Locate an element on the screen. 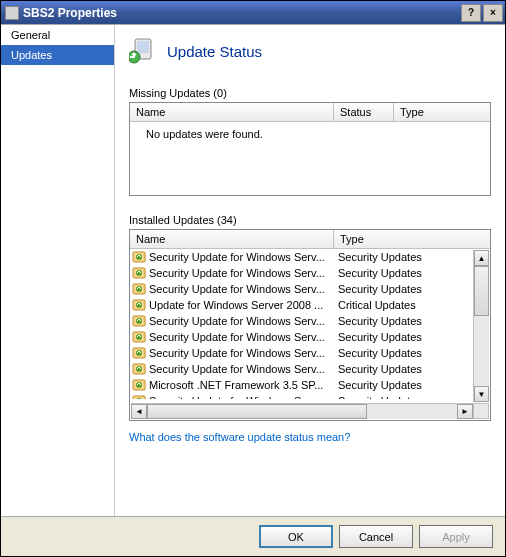 This screenshot has height=557, width=506. scroll-up-button: ▲ is located at coordinates (482, 258).